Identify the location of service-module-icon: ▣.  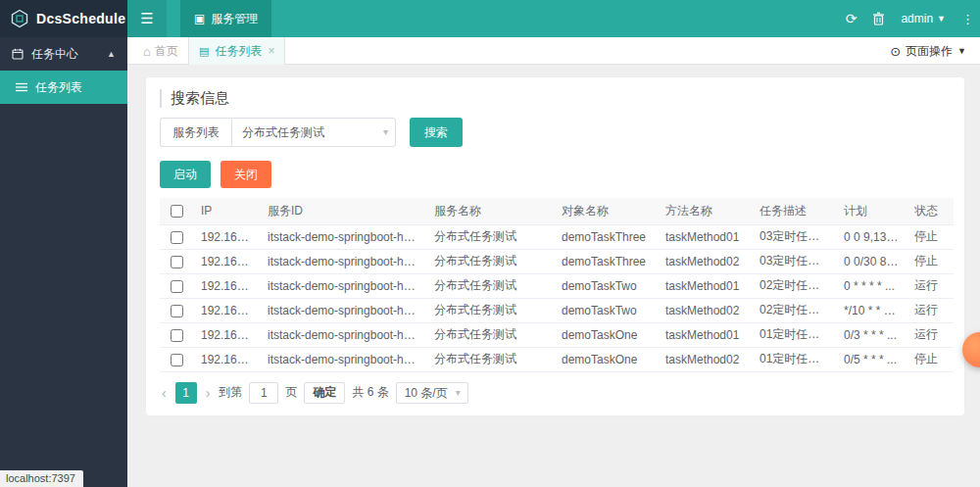
(200, 19).